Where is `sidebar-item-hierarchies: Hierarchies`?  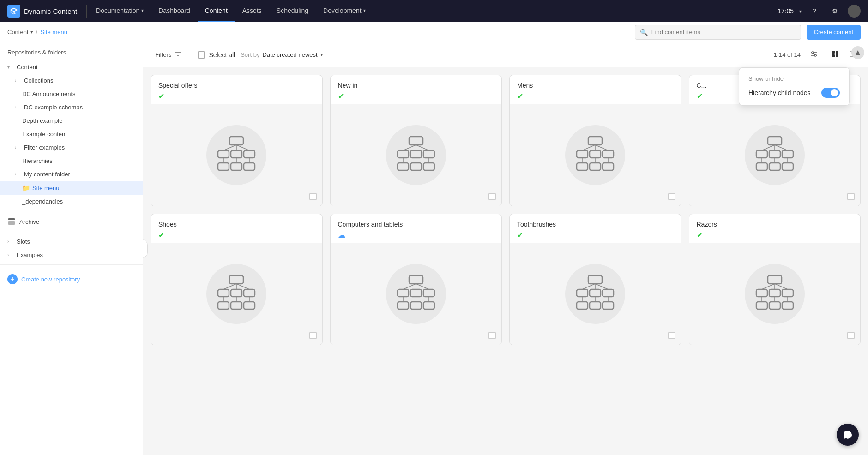 sidebar-item-hierarchies: Hierarchies is located at coordinates (71, 161).